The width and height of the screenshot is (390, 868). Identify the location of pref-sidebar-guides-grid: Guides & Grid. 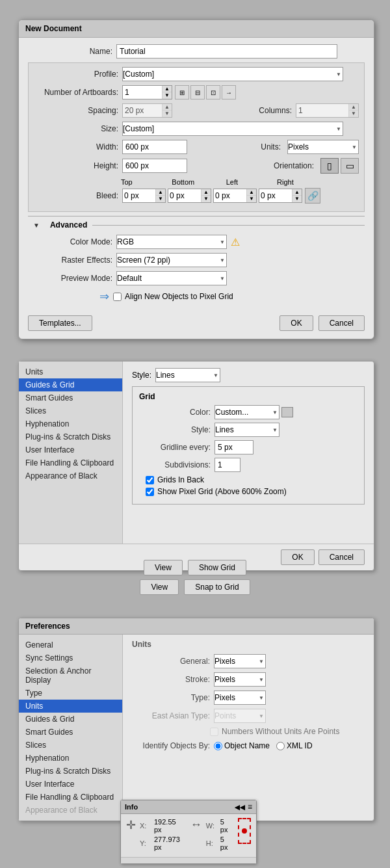
(70, 719).